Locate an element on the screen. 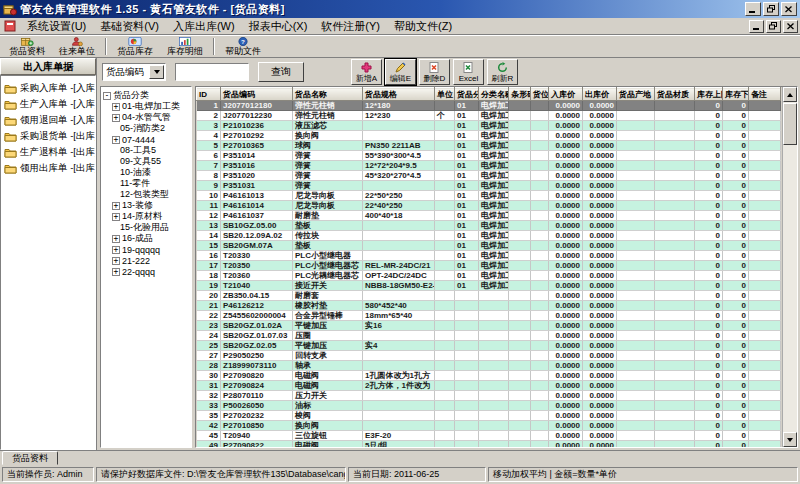  cell: P46161013 is located at coordinates (257, 196).